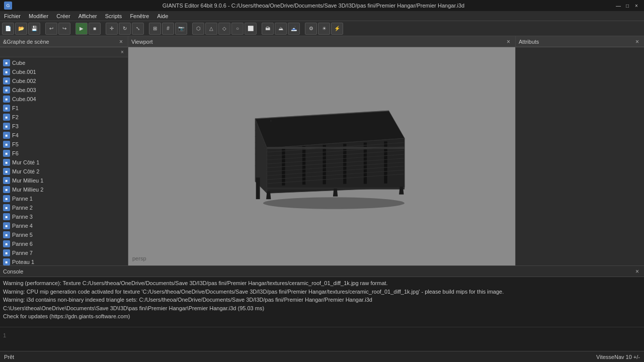  What do you see at coordinates (322, 6) in the screenshot?
I see `title-bar: G GIANTS Editor 64bit 9.0.6 - C:/Users/t…` at bounding box center [322, 6].